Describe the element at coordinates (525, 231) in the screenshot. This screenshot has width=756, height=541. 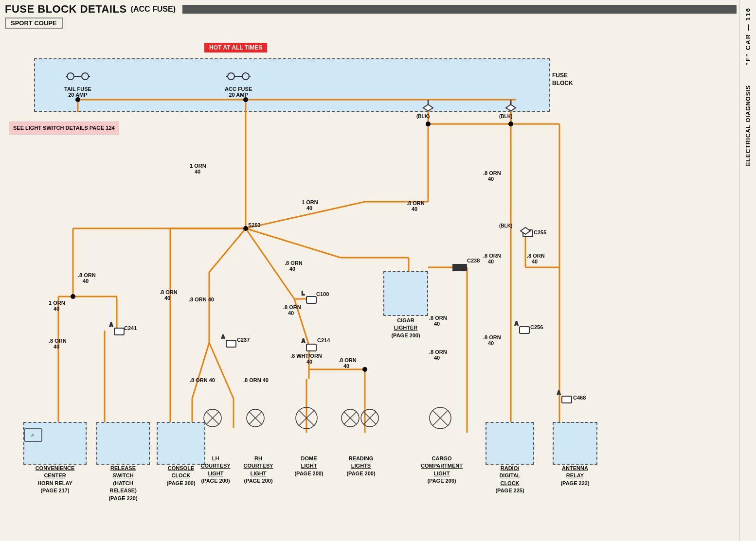
I see `blk-conn-c255-top` at that location.